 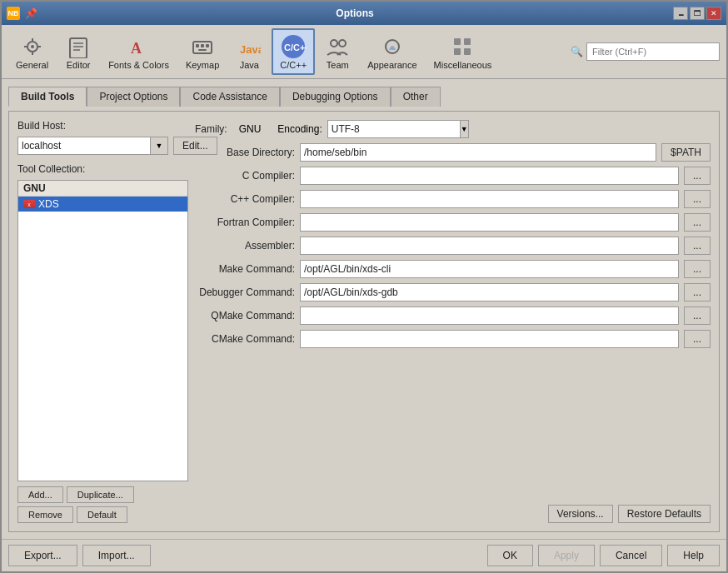 What do you see at coordinates (133, 97) in the screenshot?
I see `tab-project-options: Project Options` at bounding box center [133, 97].